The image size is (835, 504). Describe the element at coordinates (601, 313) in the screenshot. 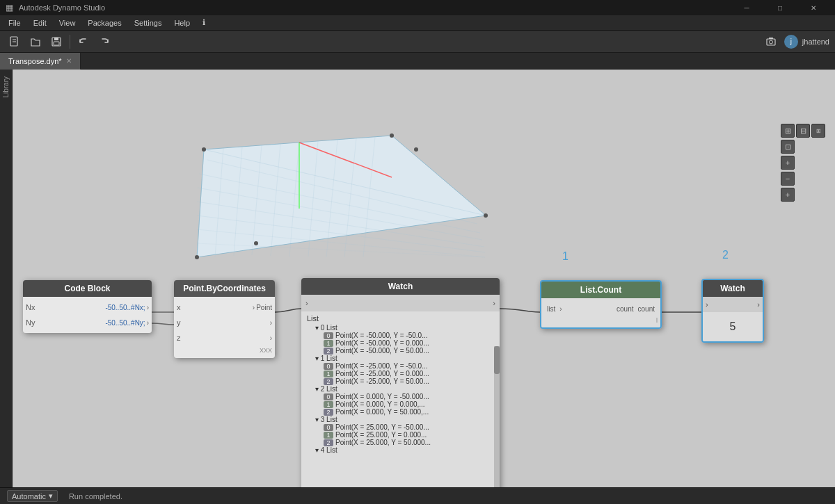

I see `list-count-body: list › count count l` at that location.